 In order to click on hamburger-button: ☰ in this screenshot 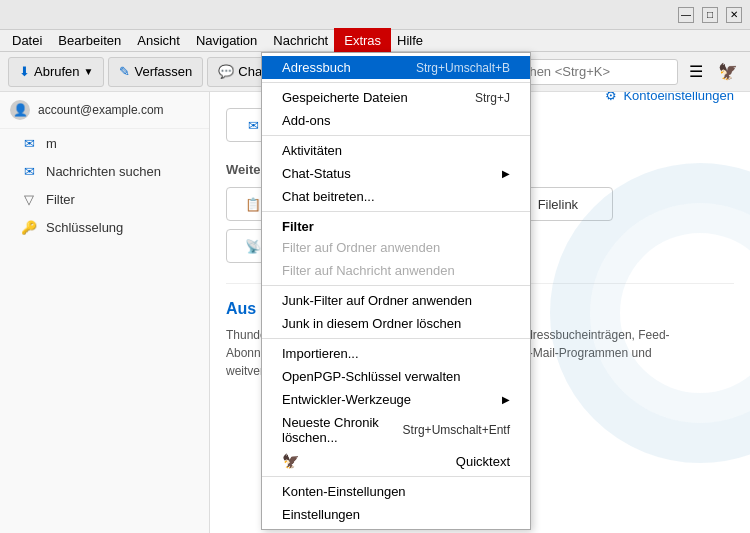, I will do `click(696, 72)`.